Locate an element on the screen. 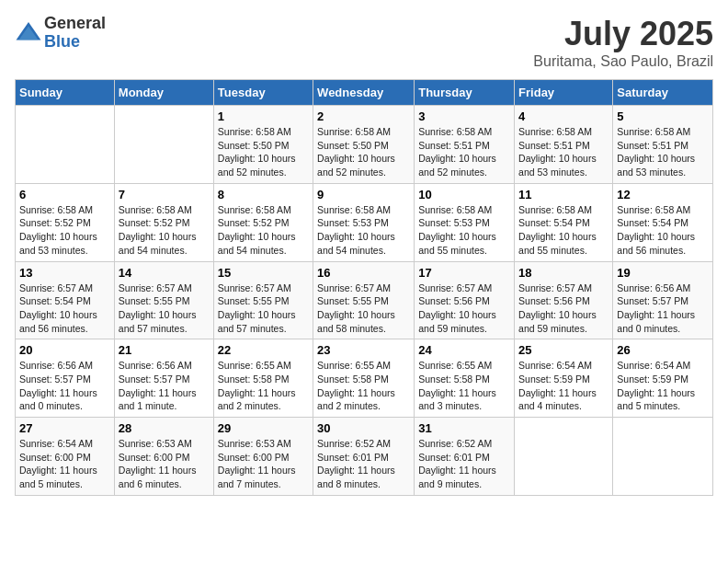  day-cell: 11Sunrise: 6:58 AM Sunset: 5:54 PM Dayli… is located at coordinates (564, 223).